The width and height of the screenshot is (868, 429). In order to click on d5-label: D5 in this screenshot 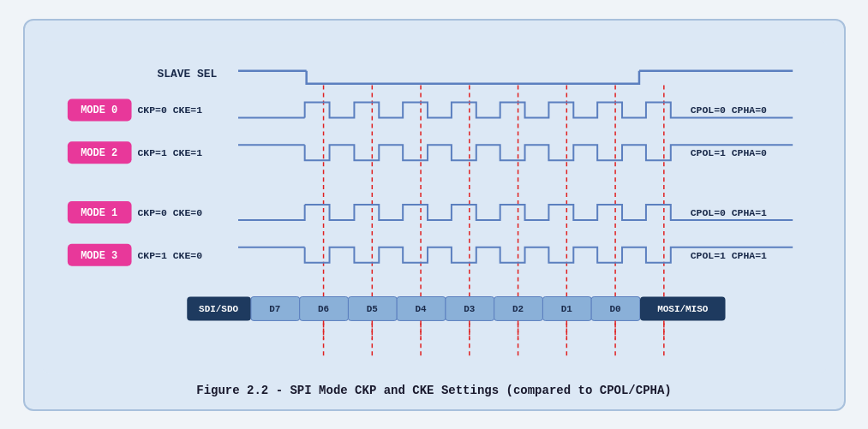, I will do `click(372, 309)`.